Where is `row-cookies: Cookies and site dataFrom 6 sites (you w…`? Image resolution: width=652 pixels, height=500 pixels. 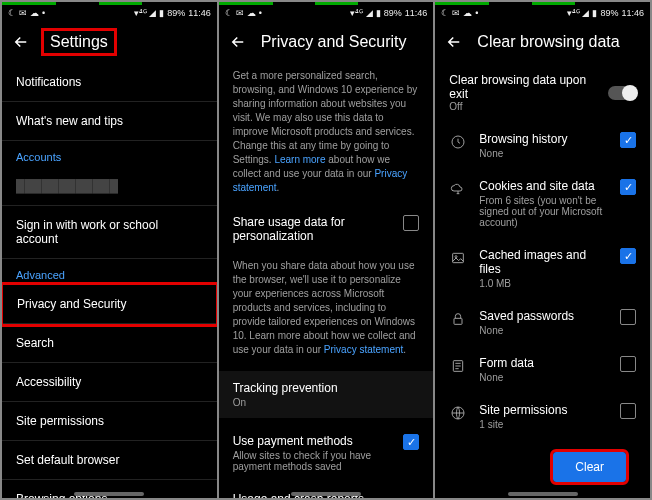 row-cookies: Cookies and site dataFrom 6 sites (you w… is located at coordinates (542, 204).